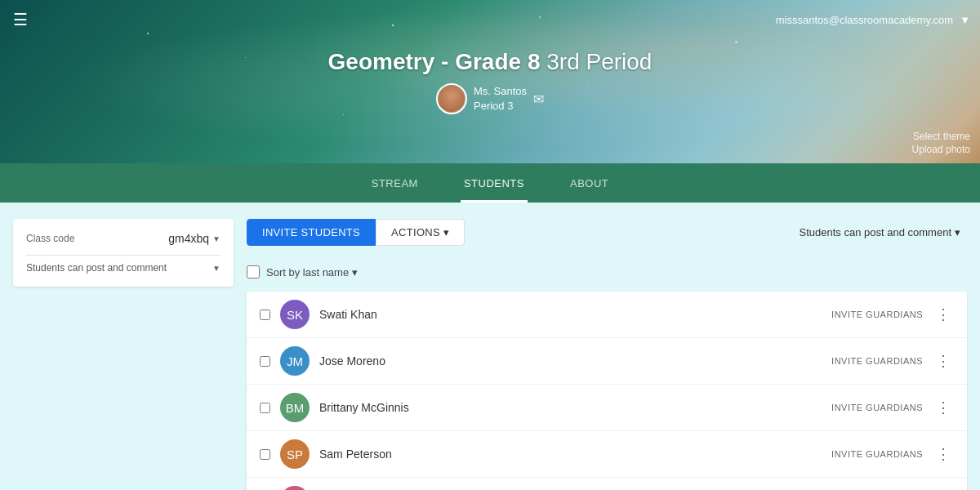 This screenshot has width=980, height=490. Describe the element at coordinates (216, 268) in the screenshot. I see `sidebar-permission-arrow: ▼` at that location.